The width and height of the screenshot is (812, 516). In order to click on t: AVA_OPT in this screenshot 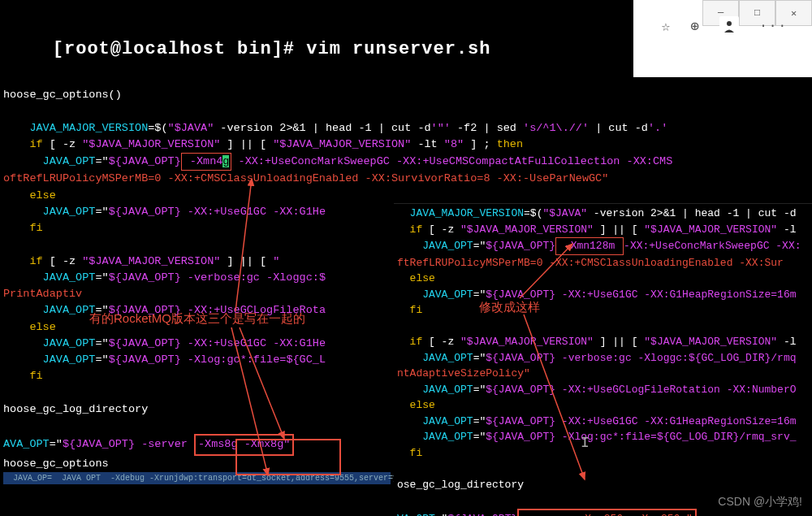, I will do `click(26, 444)`.